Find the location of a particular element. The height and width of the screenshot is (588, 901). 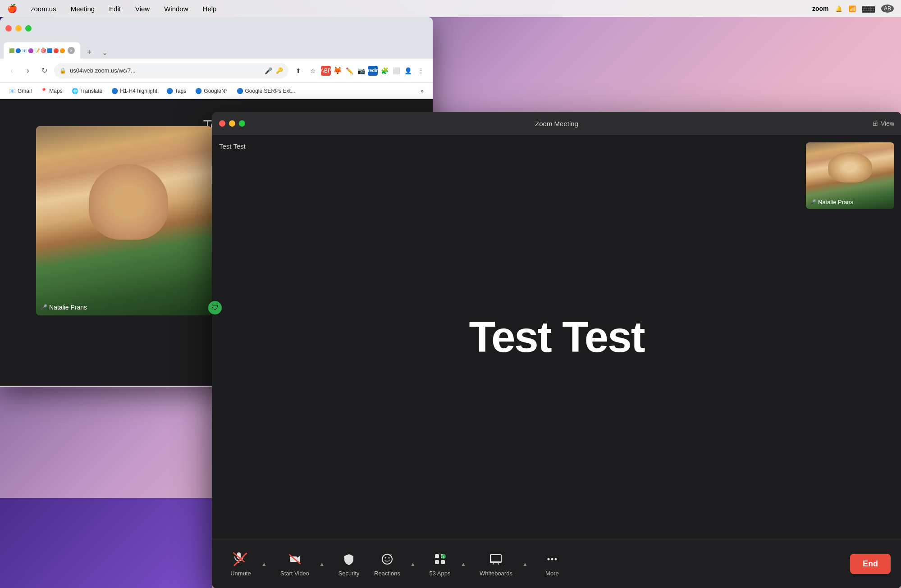

reactions-emoji-icon is located at coordinates (387, 559).